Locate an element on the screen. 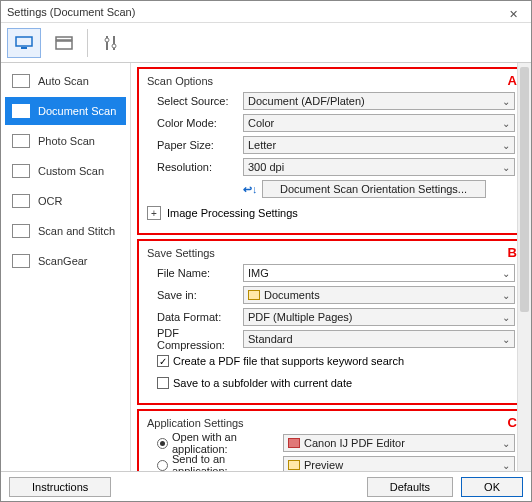 The height and width of the screenshot is (502, 532). panel-title: Save Settings is located at coordinates (331, 253).